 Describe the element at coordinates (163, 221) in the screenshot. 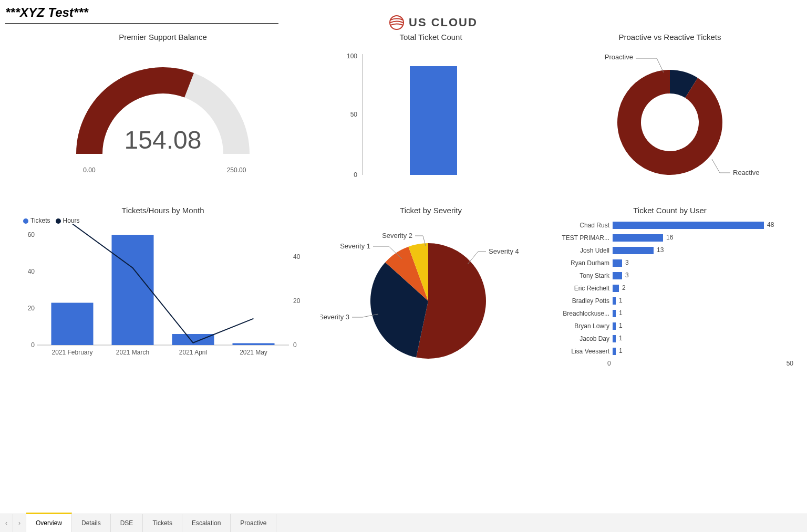

I see `combo-legend: Tickets Hours` at that location.